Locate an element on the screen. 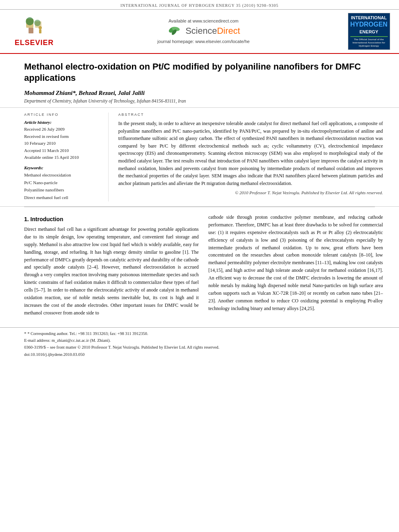 This screenshot has height=532, width=399. email-line: E-mail address: m_zhiani@cc.iut.ac.ir (M… is located at coordinates (200, 341).